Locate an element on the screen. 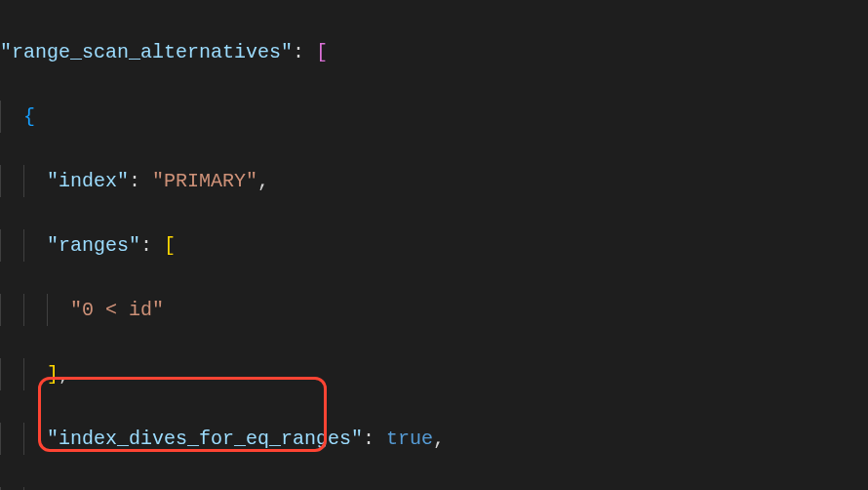 The image size is (868, 490). json-string-value: "PRIMARY" is located at coordinates (205, 182).